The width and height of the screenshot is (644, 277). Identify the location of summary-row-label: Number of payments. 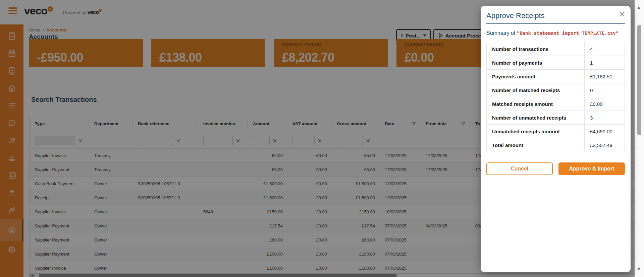
(536, 63).